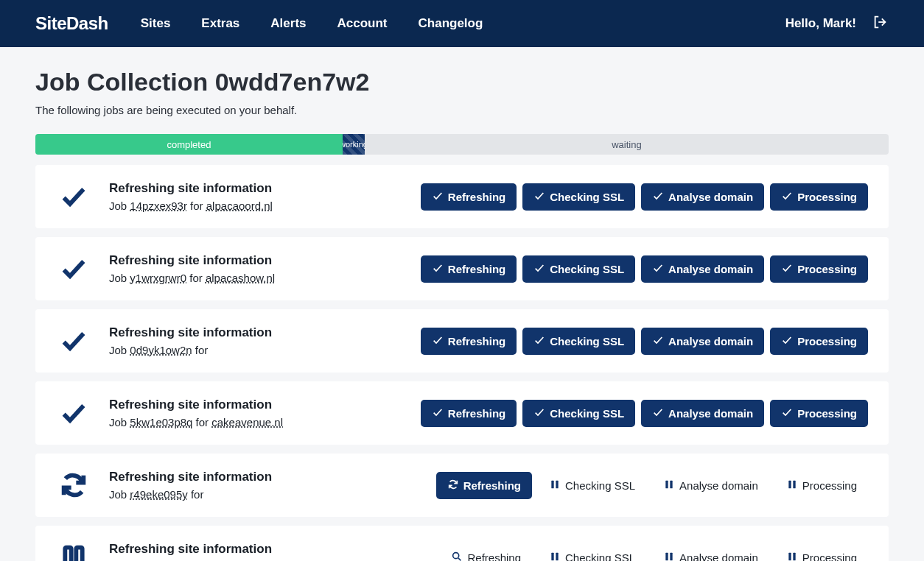 The width and height of the screenshot is (924, 561). Describe the element at coordinates (161, 350) in the screenshot. I see `job-id-link: 0d9yk1ow2n` at that location.